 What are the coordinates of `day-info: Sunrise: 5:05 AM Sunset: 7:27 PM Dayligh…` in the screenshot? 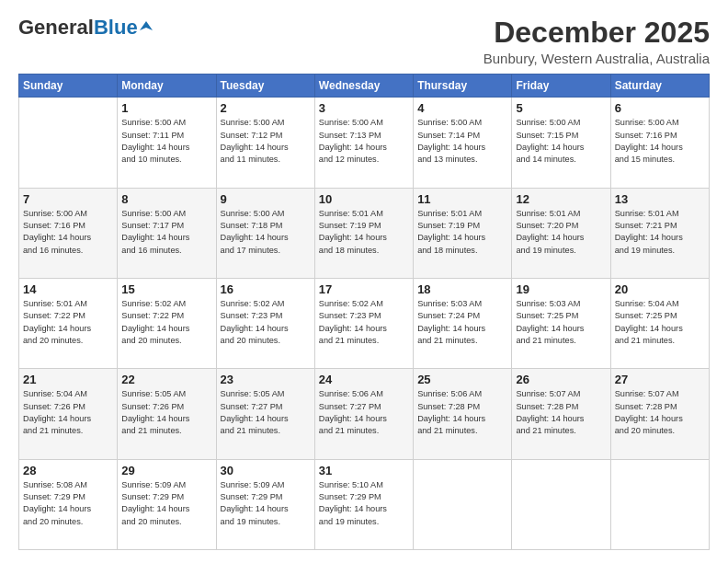 It's located at (266, 412).